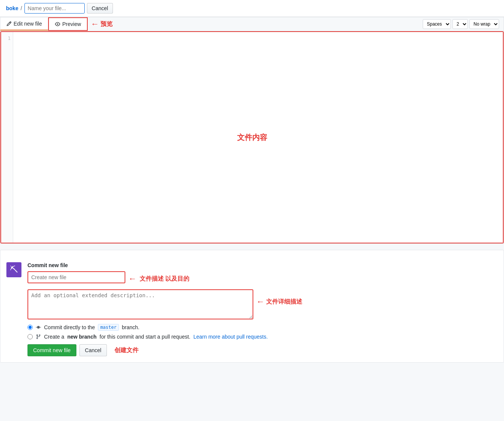 This screenshot has height=421, width=504. I want to click on indent-select: 2, so click(460, 24).